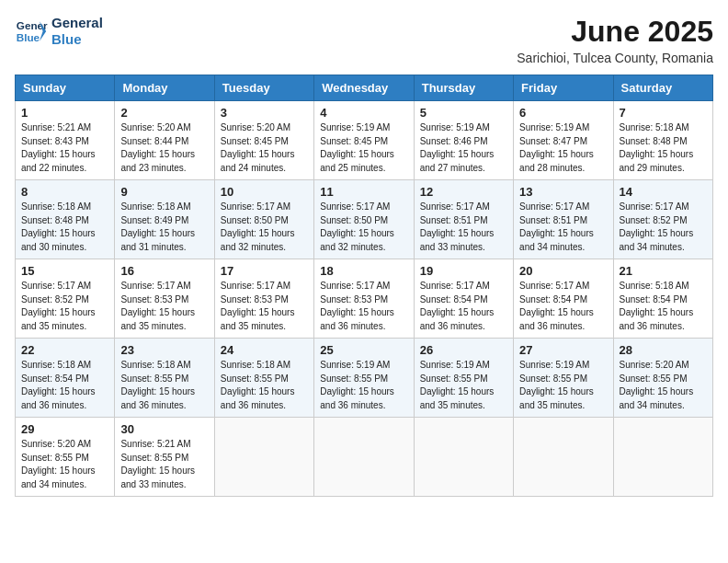 The height and width of the screenshot is (563, 728). I want to click on calendar-cell: 2Sunrise: 5:20 AM Sunset: 8:44 PM Daylig…, so click(165, 141).